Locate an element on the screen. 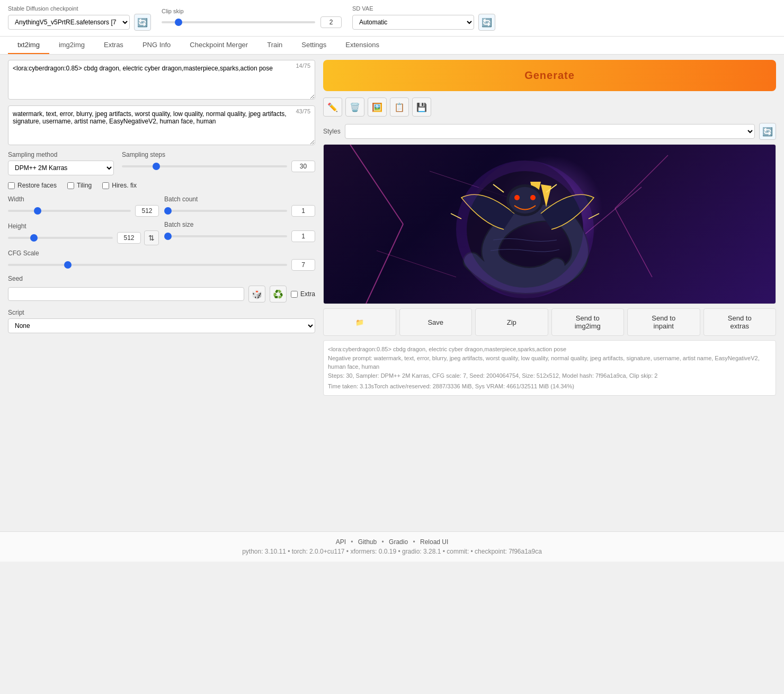 The width and height of the screenshot is (784, 694). footer: API • Github • Gradio • Reload UI python… is located at coordinates (392, 547).